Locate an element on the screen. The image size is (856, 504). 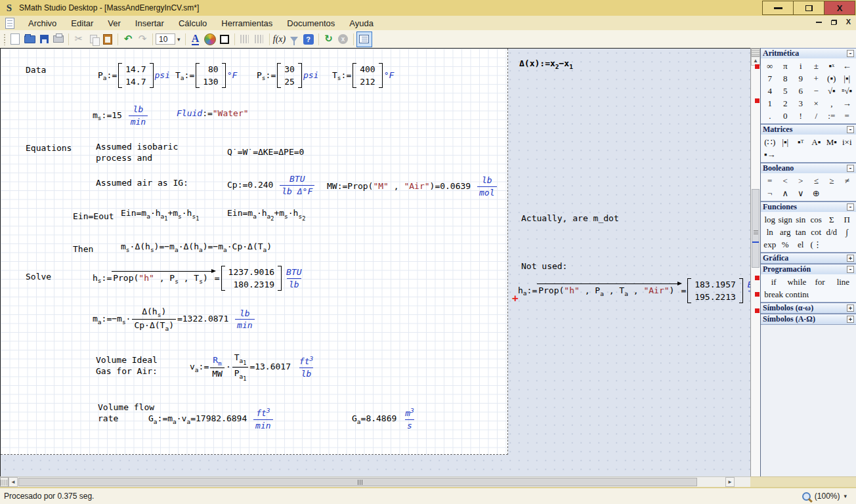
font-size-caret-icon: ▾ is located at coordinates (179, 39).